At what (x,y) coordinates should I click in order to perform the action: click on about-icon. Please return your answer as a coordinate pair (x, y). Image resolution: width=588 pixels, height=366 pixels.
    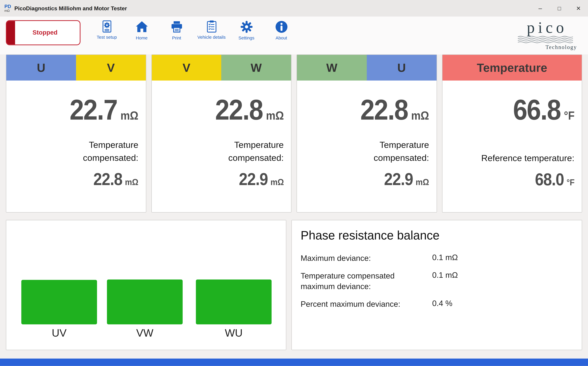
    Looking at the image, I should click on (281, 27).